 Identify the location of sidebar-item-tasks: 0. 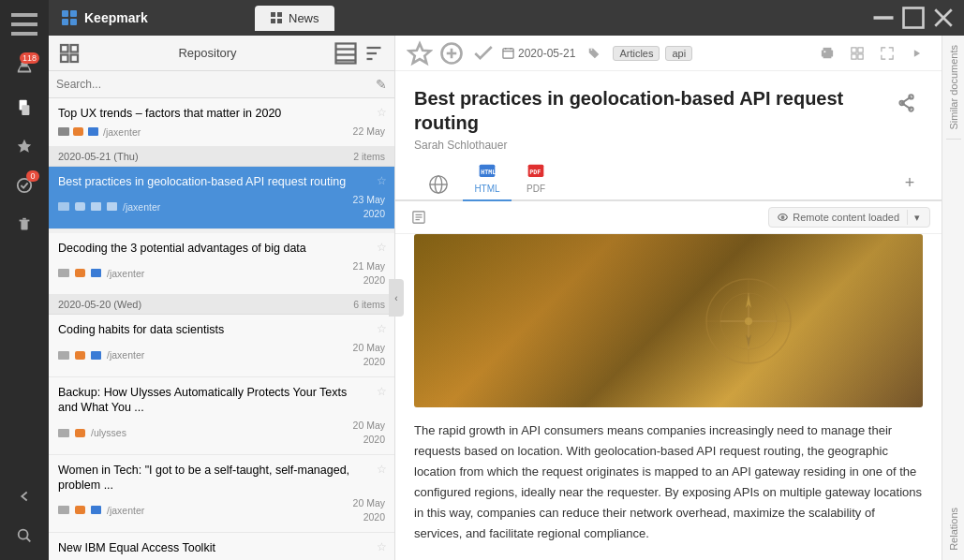
(24, 185).